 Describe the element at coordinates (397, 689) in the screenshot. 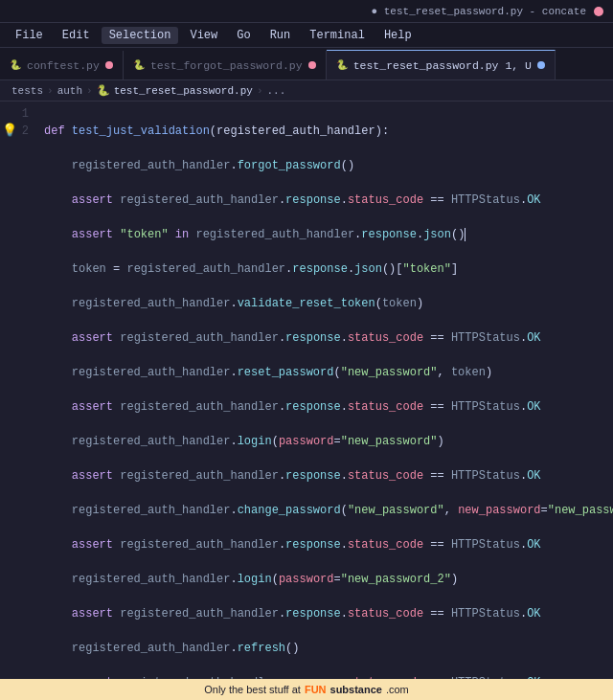

I see `watermark-suffix: .com` at that location.